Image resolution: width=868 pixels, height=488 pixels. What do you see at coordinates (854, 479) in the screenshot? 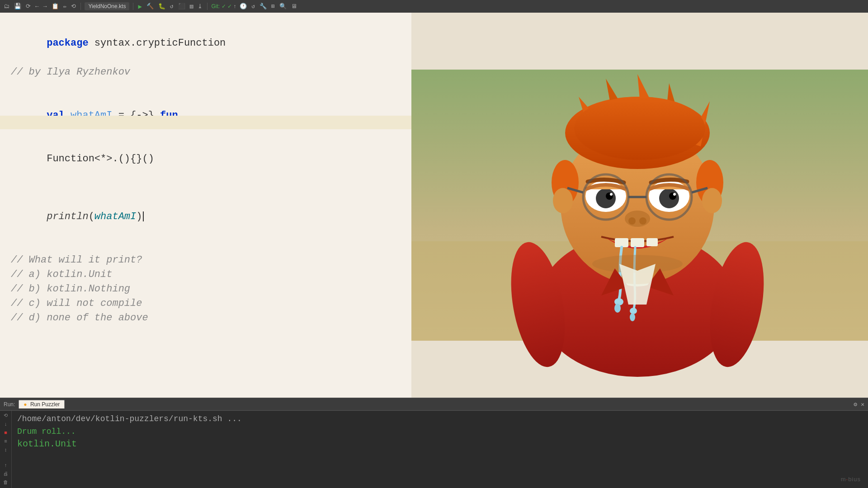
I see `mobius-text-after: bius` at bounding box center [854, 479].